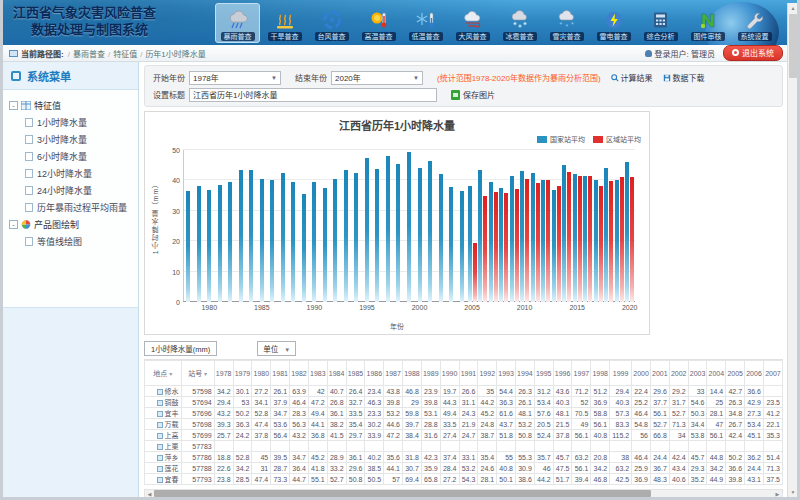  I want to click on save-image-button: 保存图片, so click(479, 94).